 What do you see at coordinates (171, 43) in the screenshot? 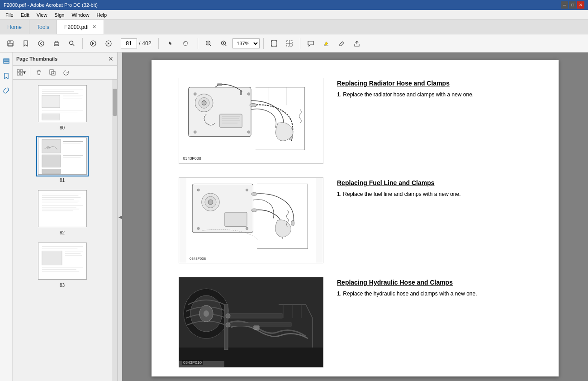
I see `cursor-select-button` at bounding box center [171, 43].